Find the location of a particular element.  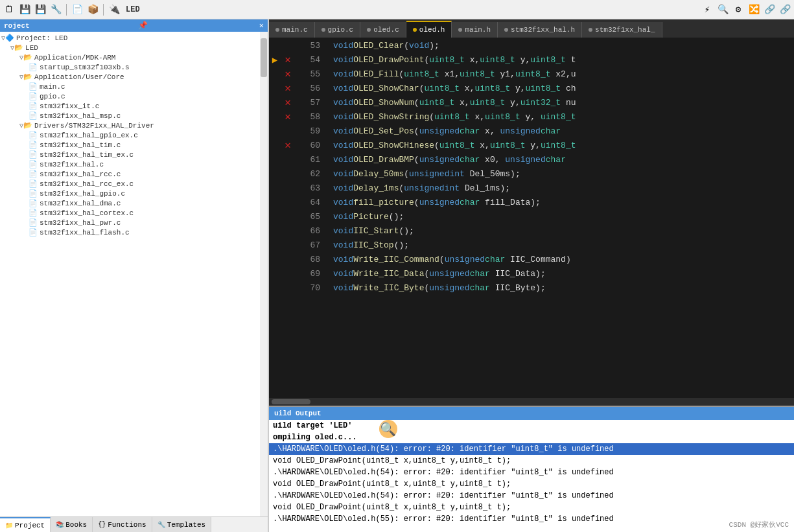

tree-item: ▽ 📂Drivers/STM32F1xx_HAL_Driver is located at coordinates (130, 126).